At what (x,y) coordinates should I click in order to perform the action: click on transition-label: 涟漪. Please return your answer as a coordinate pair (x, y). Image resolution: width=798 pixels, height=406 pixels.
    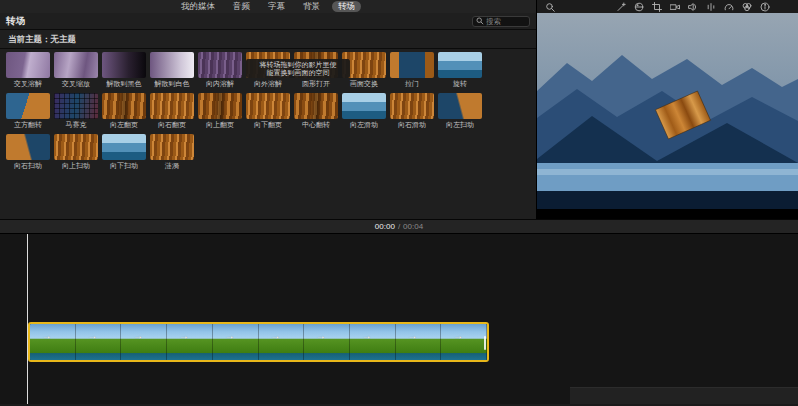
    Looking at the image, I should click on (172, 166).